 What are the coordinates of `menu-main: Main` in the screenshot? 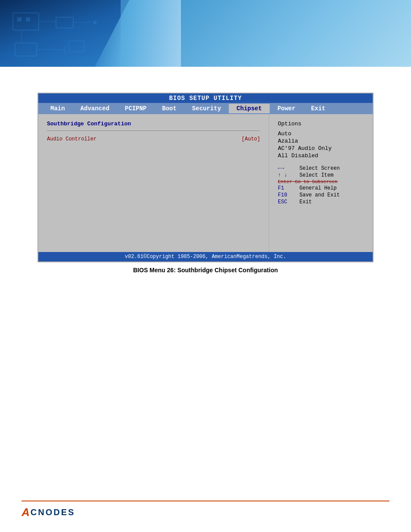 It's located at (58, 109).